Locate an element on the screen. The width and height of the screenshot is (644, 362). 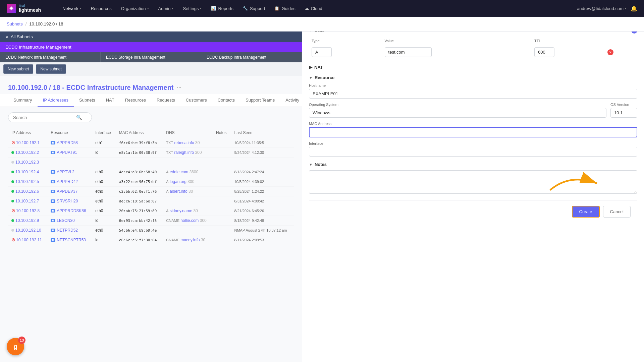
nav-network: Network ▾ is located at coordinates (72, 9).